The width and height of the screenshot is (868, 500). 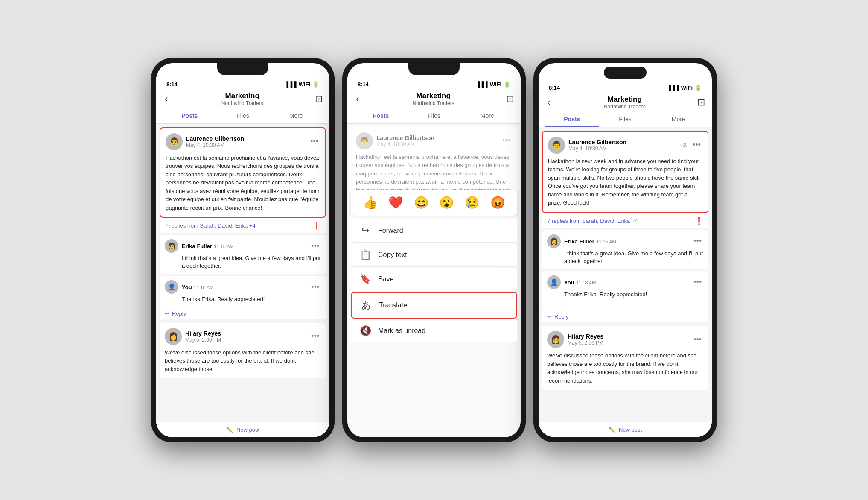 What do you see at coordinates (472, 202) in the screenshot?
I see `emoji-sad: 😢` at bounding box center [472, 202].